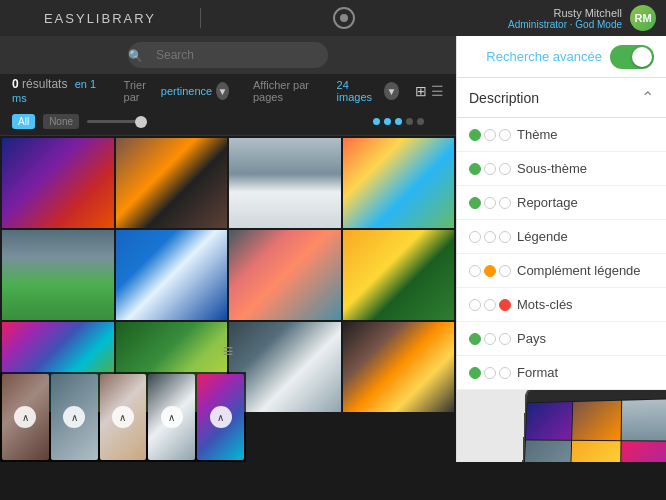 The image size is (666, 500). Describe the element at coordinates (586, 372) in the screenshot. I see `filter-label-format: Format` at that location.